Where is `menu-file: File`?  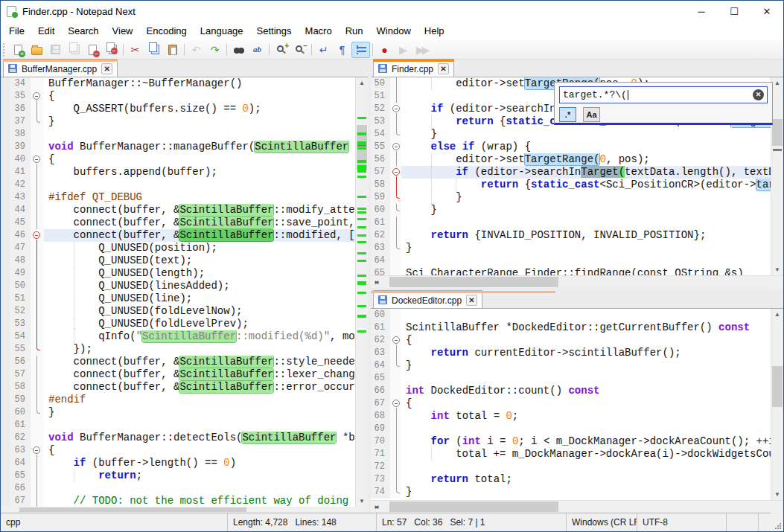 menu-file: File is located at coordinates (16, 31).